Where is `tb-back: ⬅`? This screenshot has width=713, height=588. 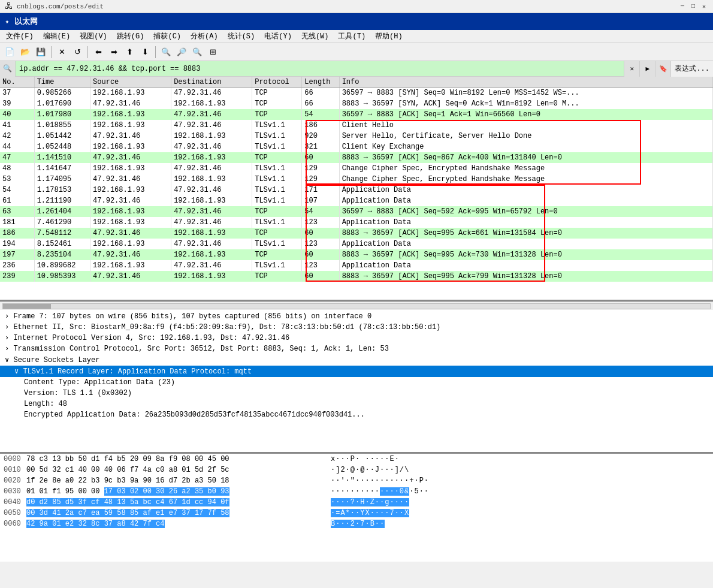
tb-back: ⬅ is located at coordinates (98, 52).